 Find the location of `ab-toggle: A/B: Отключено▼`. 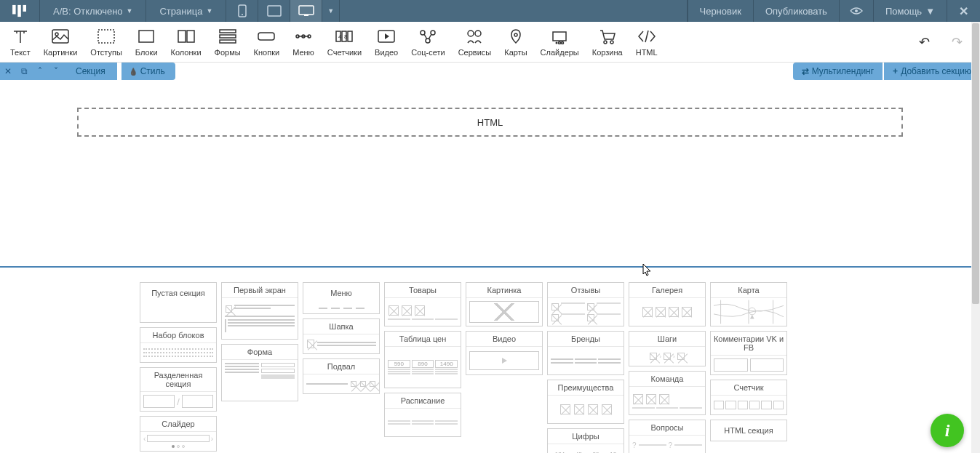

ab-toggle: A/B: Отключено▼ is located at coordinates (93, 11).